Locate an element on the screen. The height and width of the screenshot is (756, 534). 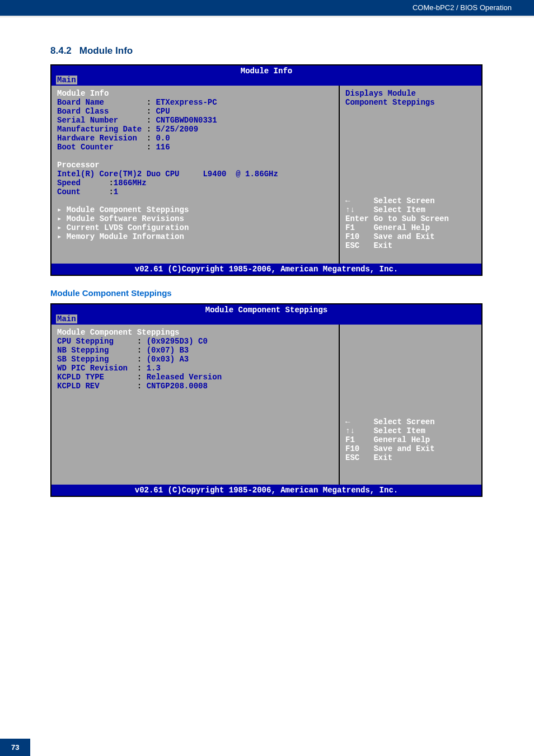
nb-stepping-value: (0x07) B3 is located at coordinates (168, 350).